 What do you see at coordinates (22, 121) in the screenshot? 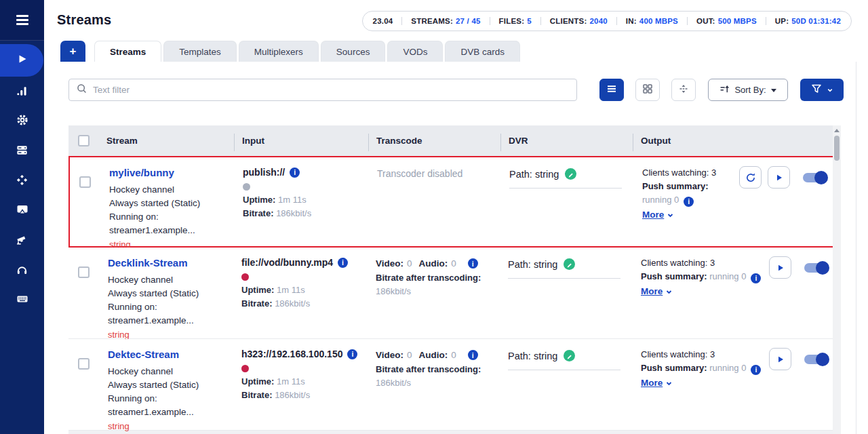
I see `sidebar-item-settings` at bounding box center [22, 121].